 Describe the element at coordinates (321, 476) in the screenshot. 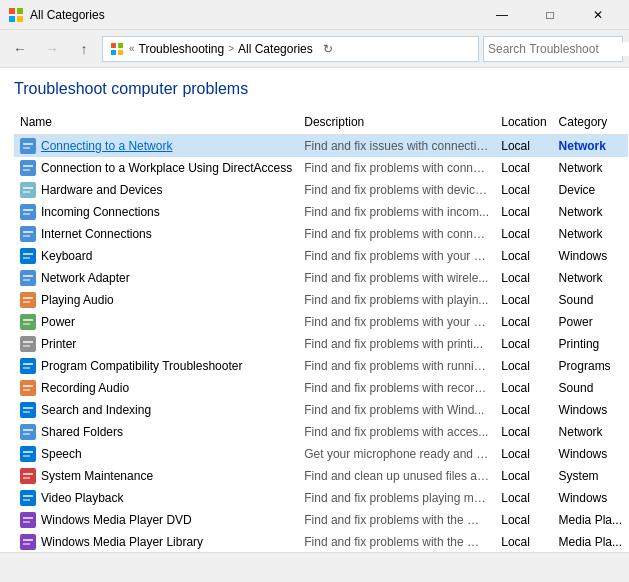

I see `table-row: System MaintenanceFind and clean up unus…` at that location.